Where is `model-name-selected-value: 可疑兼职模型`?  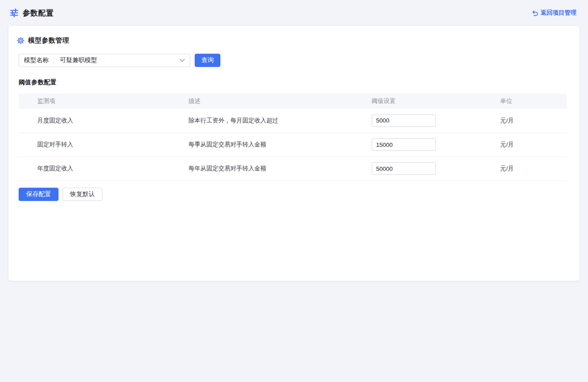 model-name-selected-value: 可疑兼职模型 is located at coordinates (117, 60).